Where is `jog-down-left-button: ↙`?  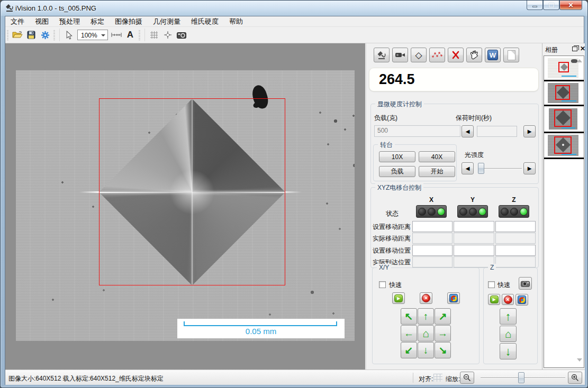 jog-down-left-button: ↙ is located at coordinates (409, 350).